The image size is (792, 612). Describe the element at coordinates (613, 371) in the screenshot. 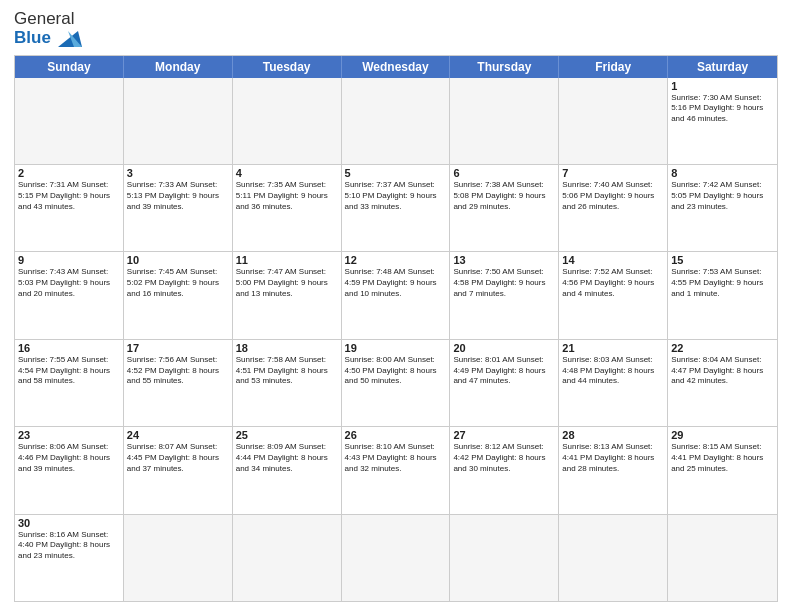

I see `day-info: Sunrise: 8:03 AM Sunset: 4:48 PM Dayligh…` at that location.